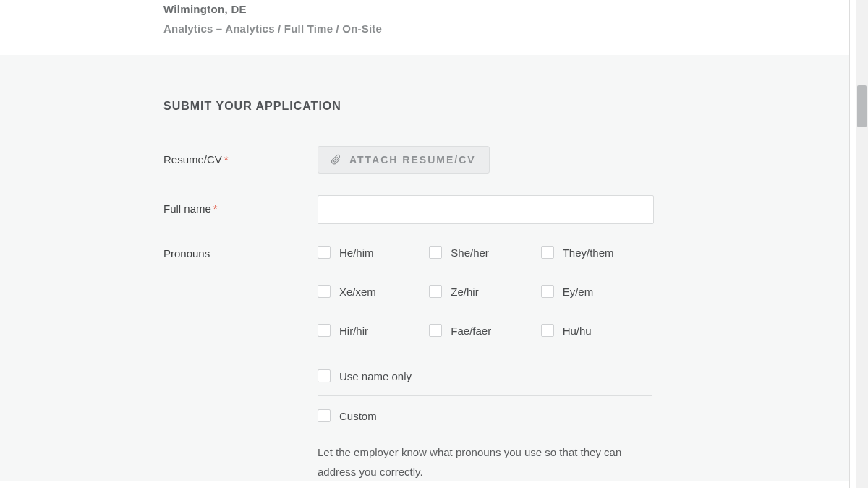  Describe the element at coordinates (324, 252) in the screenshot. I see `checkbox-he-him` at that location.